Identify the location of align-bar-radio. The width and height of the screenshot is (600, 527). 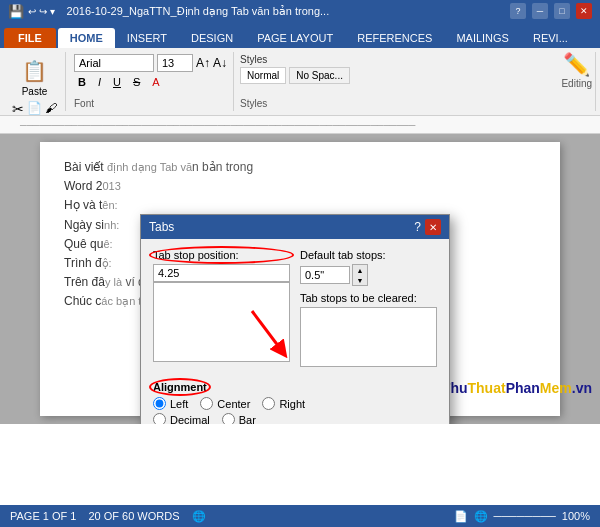
(228, 418).